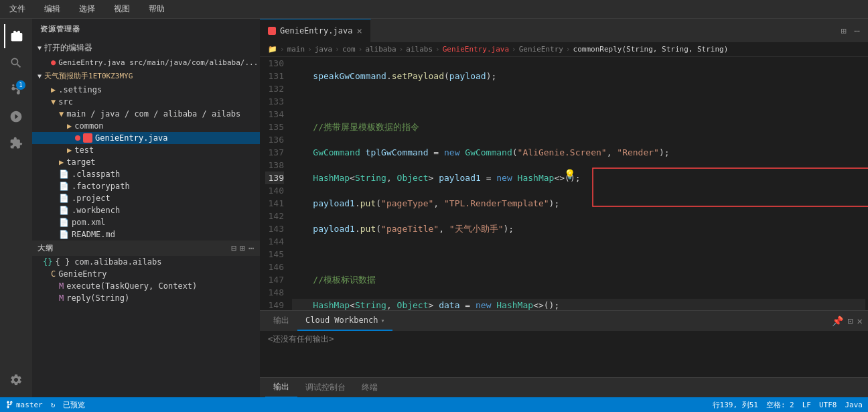  I want to click on project-file: 📄 .project, so click(146, 198).